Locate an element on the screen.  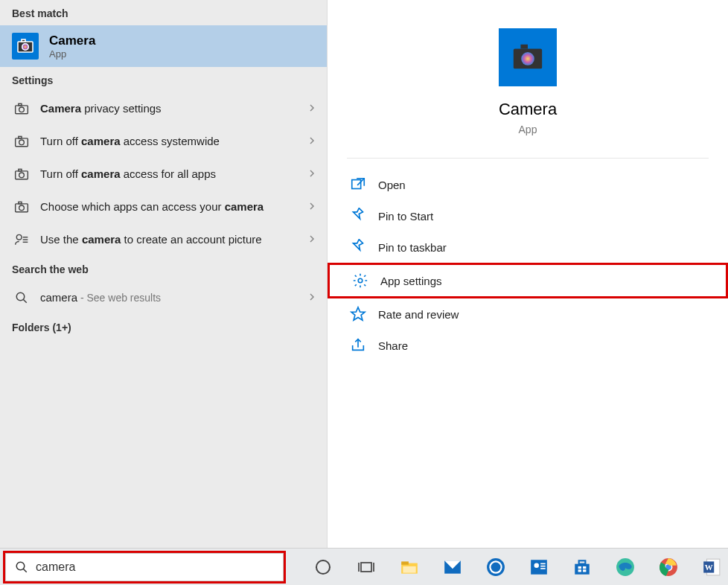
search-input is located at coordinates (155, 567).